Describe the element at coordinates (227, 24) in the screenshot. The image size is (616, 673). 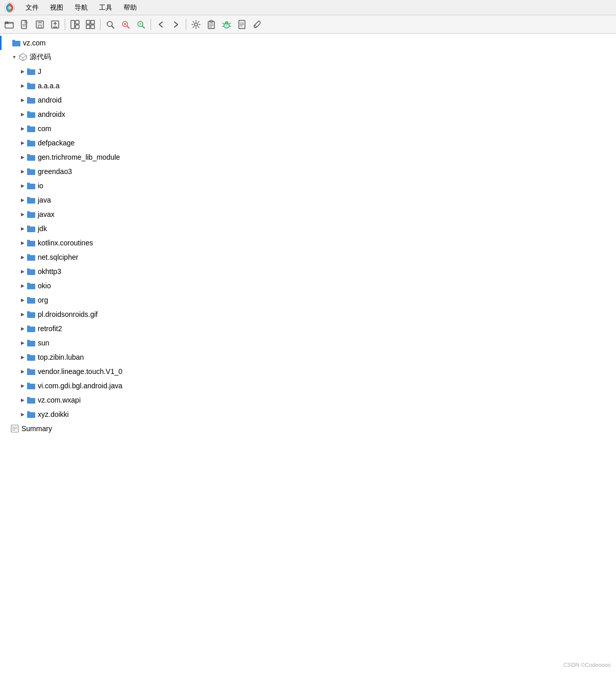
I see `bug-button` at that location.